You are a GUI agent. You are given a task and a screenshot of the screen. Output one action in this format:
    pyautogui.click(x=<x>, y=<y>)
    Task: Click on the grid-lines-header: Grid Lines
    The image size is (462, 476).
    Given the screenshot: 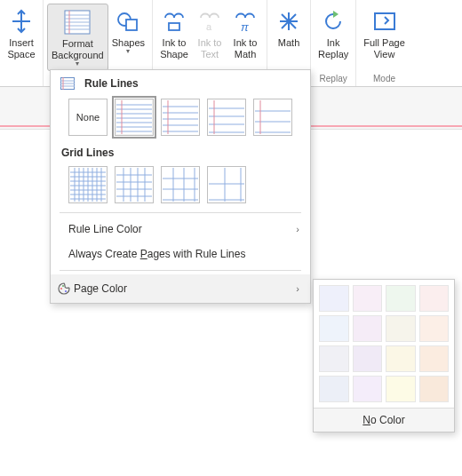 What is the action you would take?
    pyautogui.click(x=180, y=150)
    